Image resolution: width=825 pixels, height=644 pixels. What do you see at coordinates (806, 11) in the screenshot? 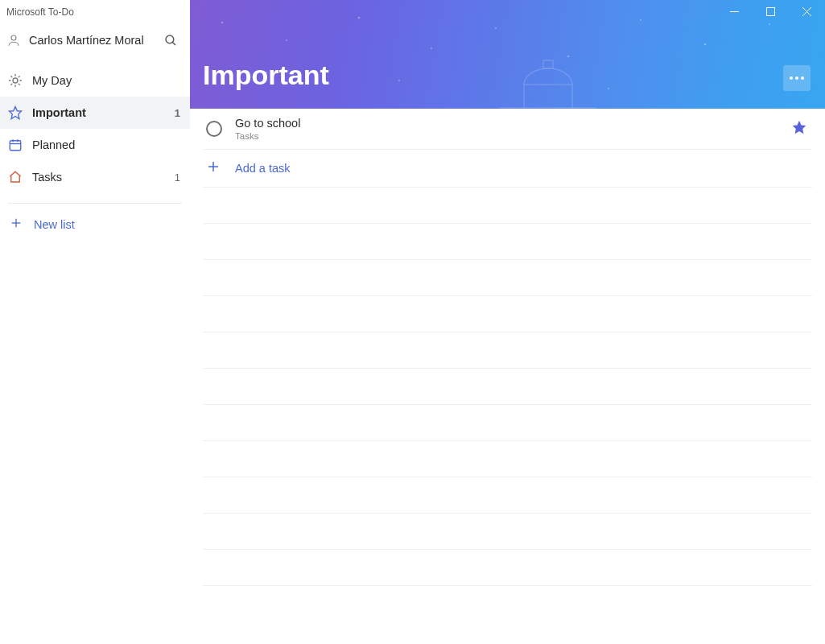
I see `close-button` at bounding box center [806, 11].